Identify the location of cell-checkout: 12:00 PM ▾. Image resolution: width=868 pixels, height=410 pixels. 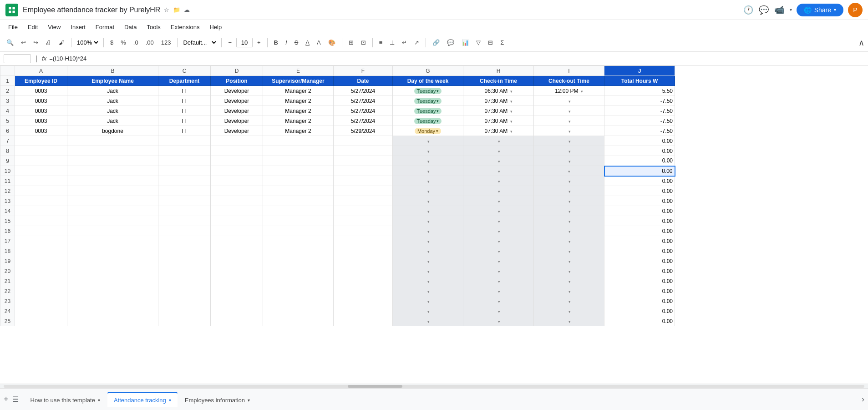
(569, 91).